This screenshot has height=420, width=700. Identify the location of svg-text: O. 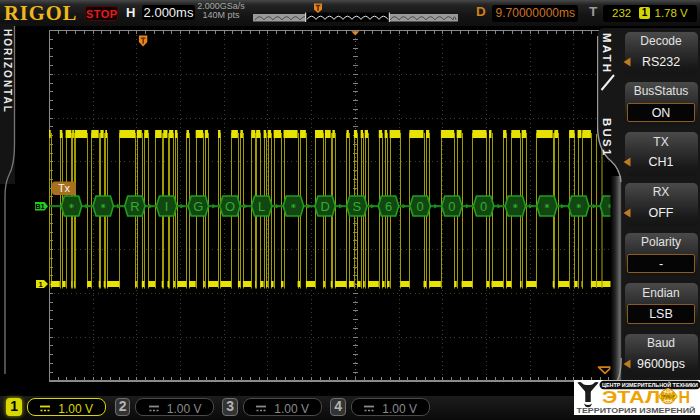
(230, 206).